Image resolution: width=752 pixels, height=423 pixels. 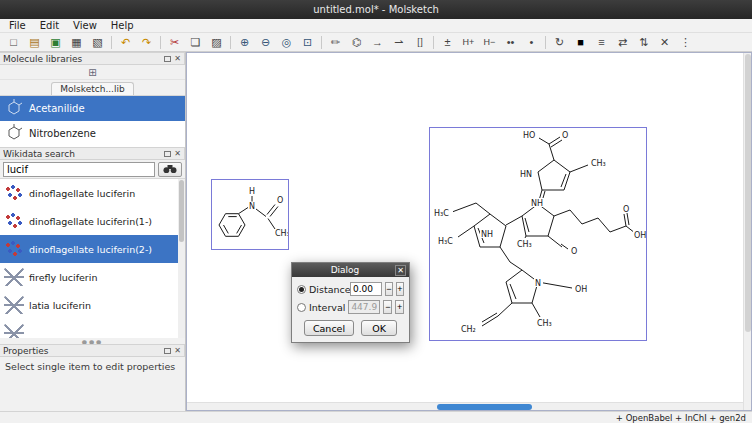 I want to click on wikidata-result-item: dinoflagellate luciferin(1-), so click(x=92, y=221).